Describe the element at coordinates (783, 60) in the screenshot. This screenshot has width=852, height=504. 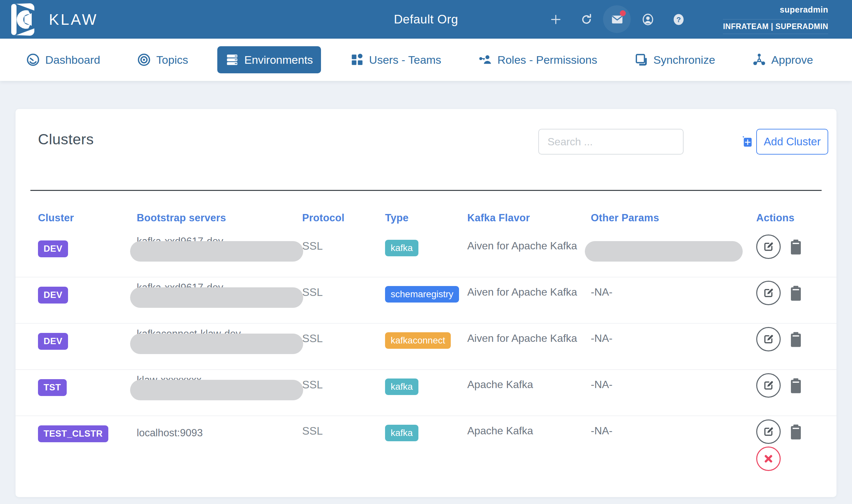
I see `nav-item-approve: Approve` at that location.